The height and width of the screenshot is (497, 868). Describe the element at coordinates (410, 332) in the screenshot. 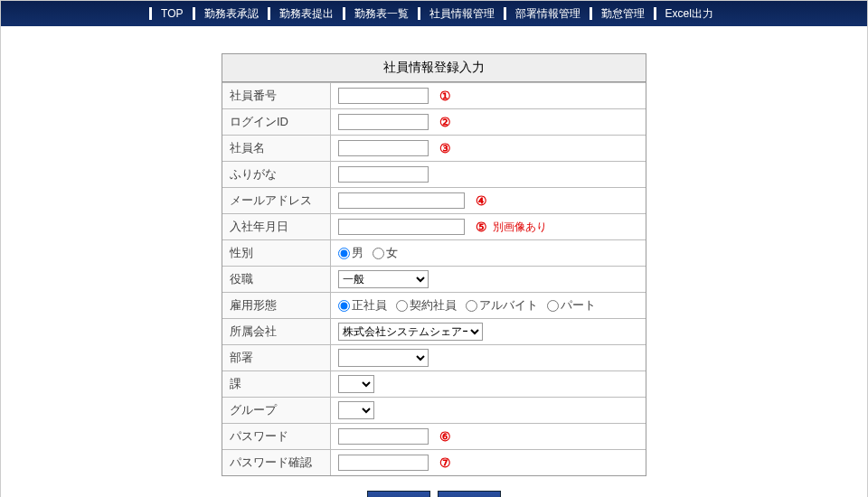

I see `select-company: 株式会社システムシェアード` at that location.